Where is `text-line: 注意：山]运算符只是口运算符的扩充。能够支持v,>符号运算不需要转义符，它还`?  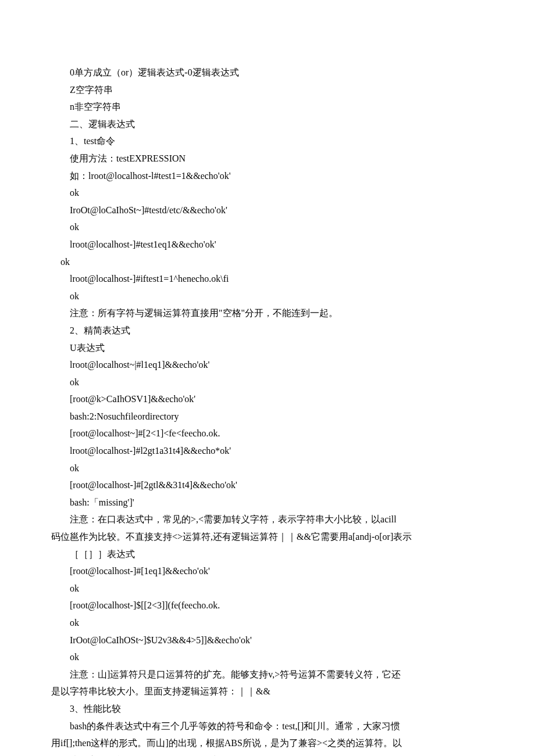
text-line: 注意：山]运算符只是口运算符的扩充。能够支持v,>符号运算不需要转义符，它还 is located at coordinates (268, 675).